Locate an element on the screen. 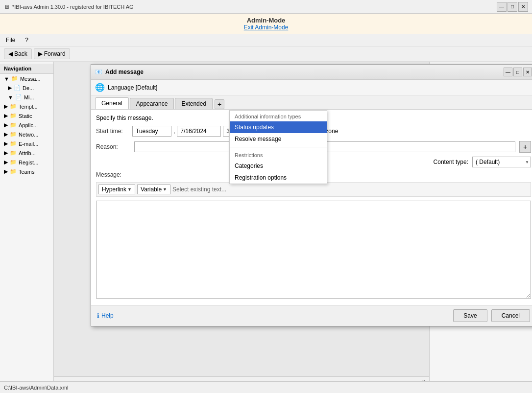 Image resolution: width=532 pixels, height=393 pixels. sidebar-label-messages: Messa... is located at coordinates (30, 79).